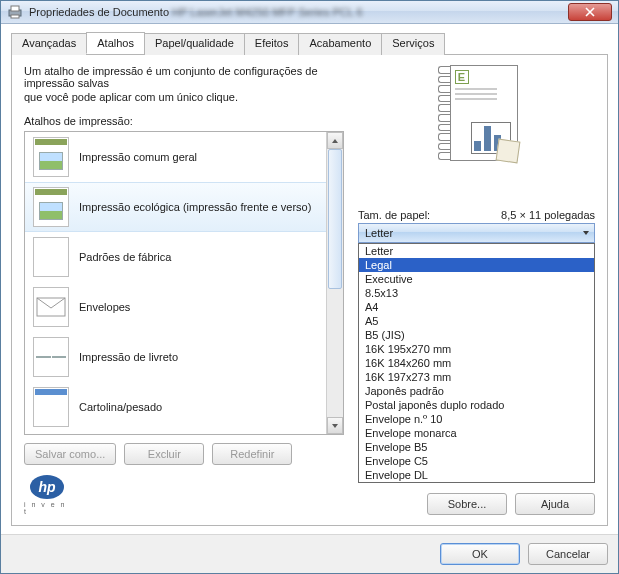  Describe the element at coordinates (47, 508) in the screenshot. I see `hp-logo-sub: i n v e n t` at that location.